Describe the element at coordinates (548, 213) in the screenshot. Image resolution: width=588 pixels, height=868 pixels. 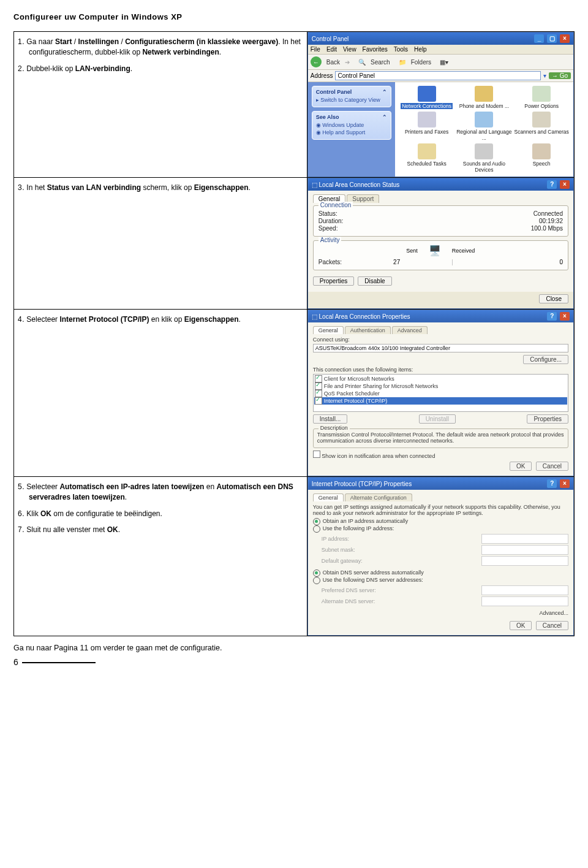
I see `status-value: Connected` at that location.